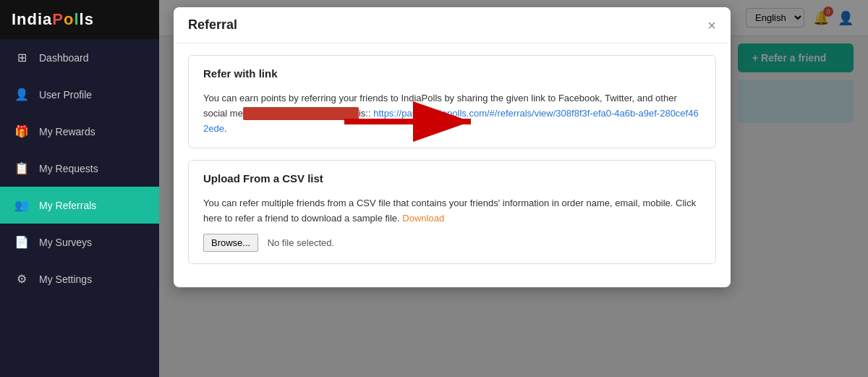  I want to click on download-link: Download, so click(423, 219).